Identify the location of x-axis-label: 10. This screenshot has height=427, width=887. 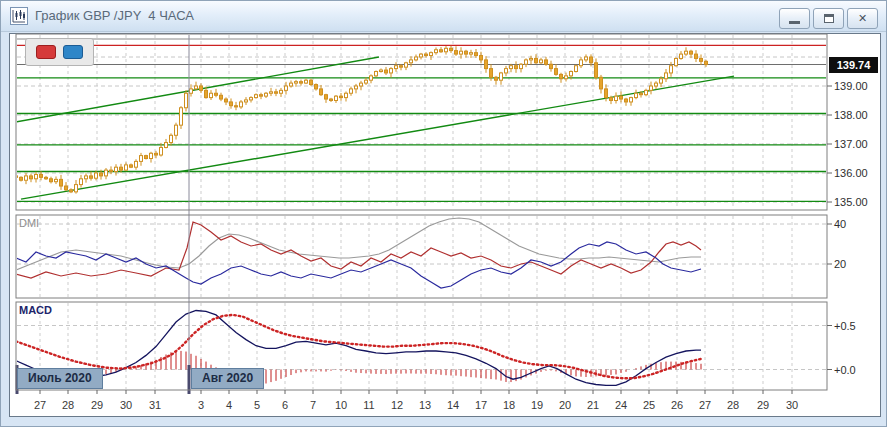
(341, 405).